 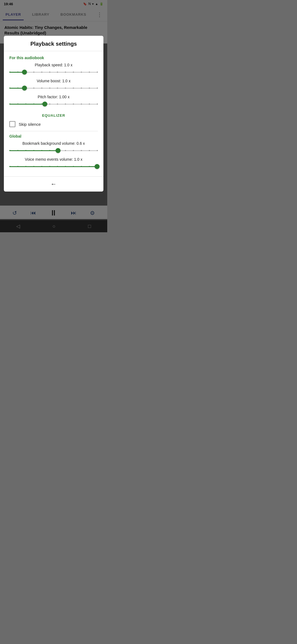 What do you see at coordinates (54, 147) in the screenshot?
I see `bookmark-bg-volume-row: Bookmark background volume: 0.6 x` at bounding box center [54, 147].